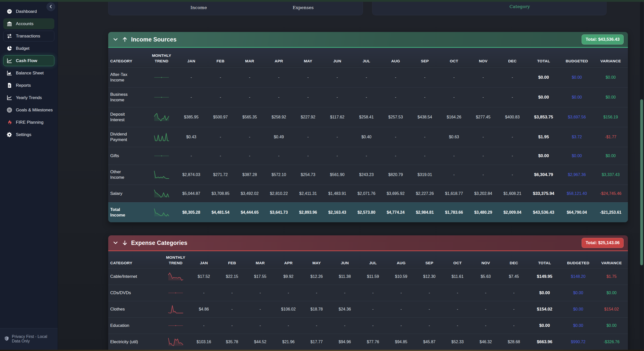  I want to click on sidebar-item-goals-milestones: Goals & Milestones, so click(29, 110).